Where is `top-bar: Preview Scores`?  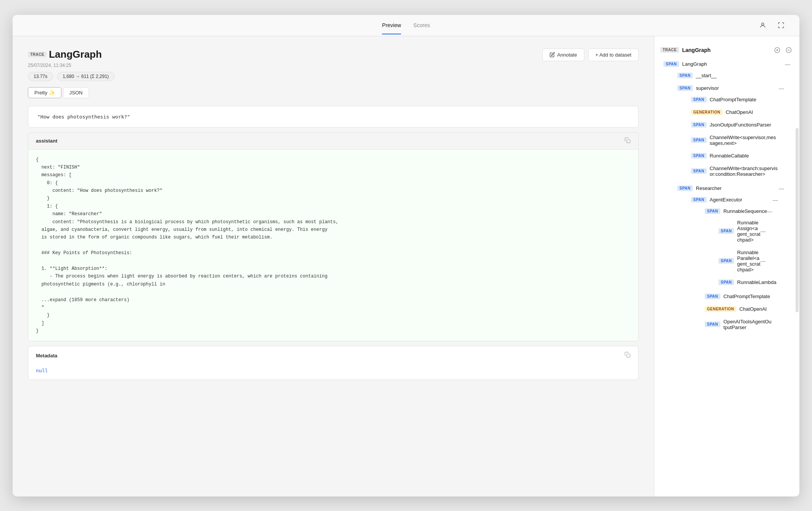 top-bar: Preview Scores is located at coordinates (406, 26).